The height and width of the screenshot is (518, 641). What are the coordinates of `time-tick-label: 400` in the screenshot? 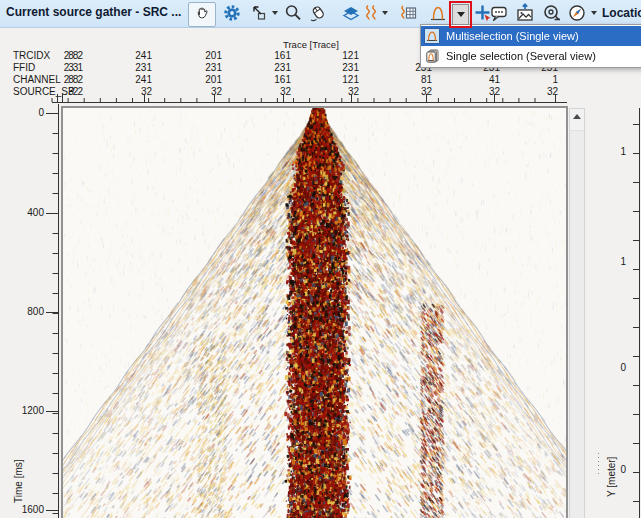 It's located at (28, 212).